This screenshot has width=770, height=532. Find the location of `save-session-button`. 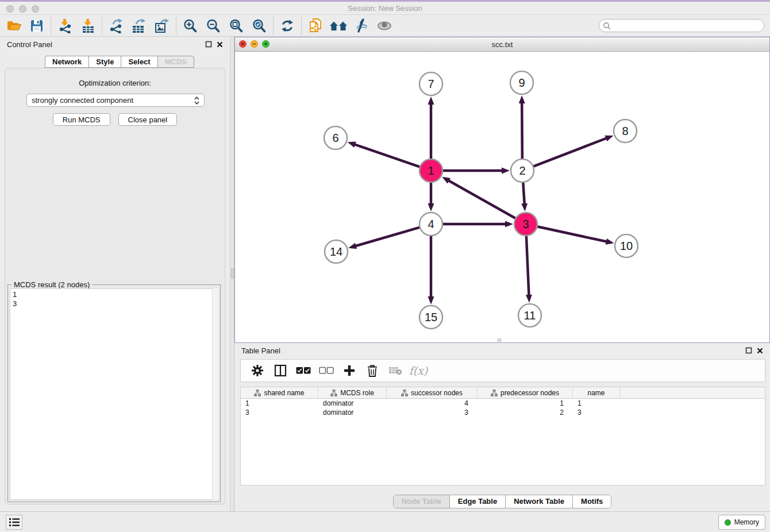

save-session-button is located at coordinates (37, 26).